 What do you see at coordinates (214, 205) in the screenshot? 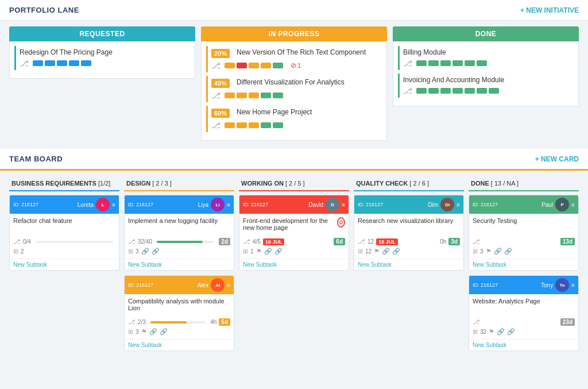
I see `card-header-right: Liya Li ≡` at bounding box center [214, 205].